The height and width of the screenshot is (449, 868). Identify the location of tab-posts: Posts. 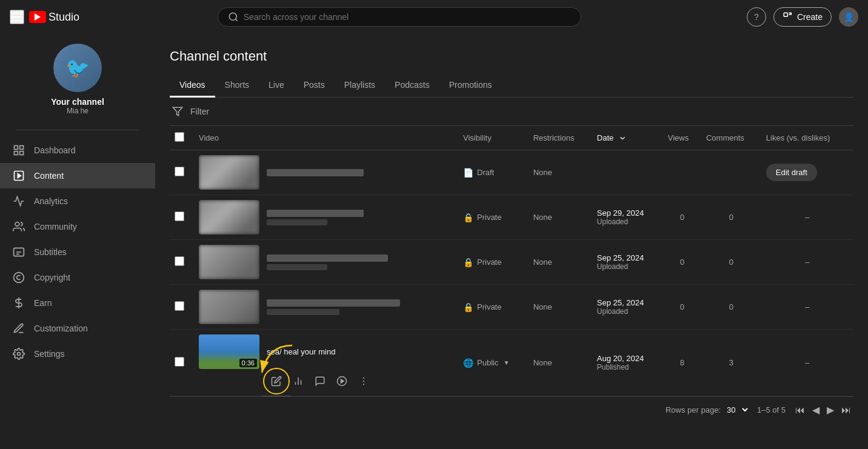
(314, 86).